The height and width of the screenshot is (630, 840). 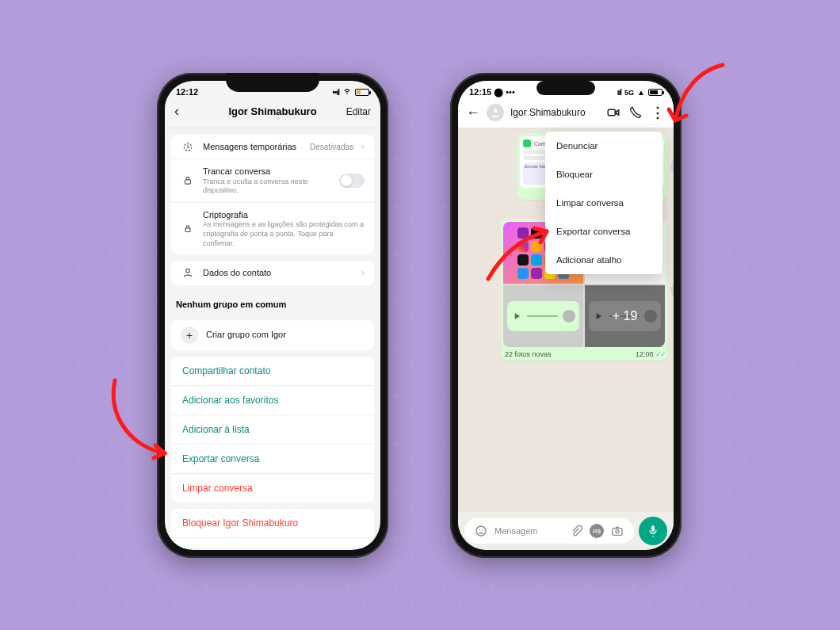 What do you see at coordinates (273, 273) in the screenshot?
I see `contact-details-card: Dados do contato ›` at bounding box center [273, 273].